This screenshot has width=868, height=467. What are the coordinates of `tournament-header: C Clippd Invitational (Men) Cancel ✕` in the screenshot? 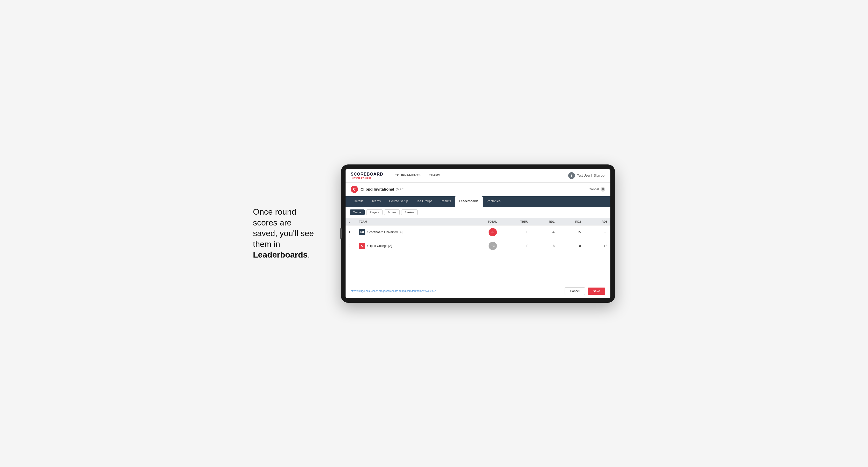 It's located at (478, 189).